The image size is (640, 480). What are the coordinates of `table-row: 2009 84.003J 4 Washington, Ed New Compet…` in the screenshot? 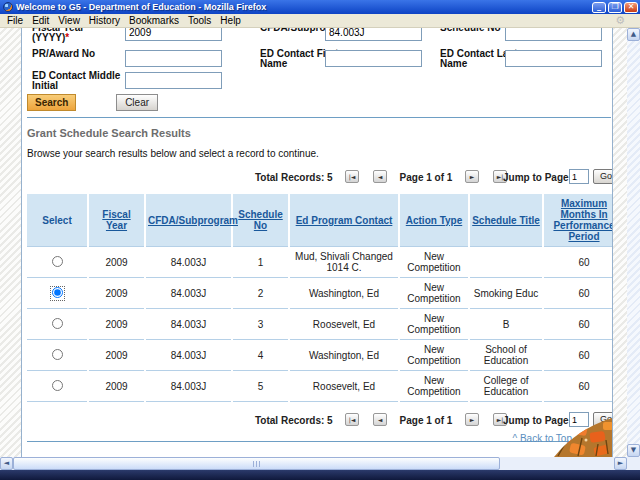 It's located at (320, 356).